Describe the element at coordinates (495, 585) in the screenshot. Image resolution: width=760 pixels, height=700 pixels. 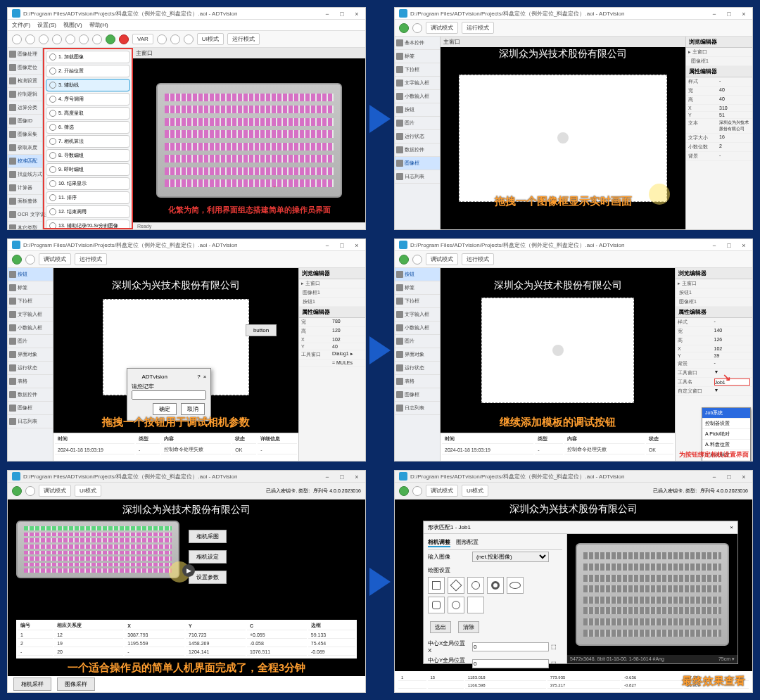
I see `shape-ring` at that location.